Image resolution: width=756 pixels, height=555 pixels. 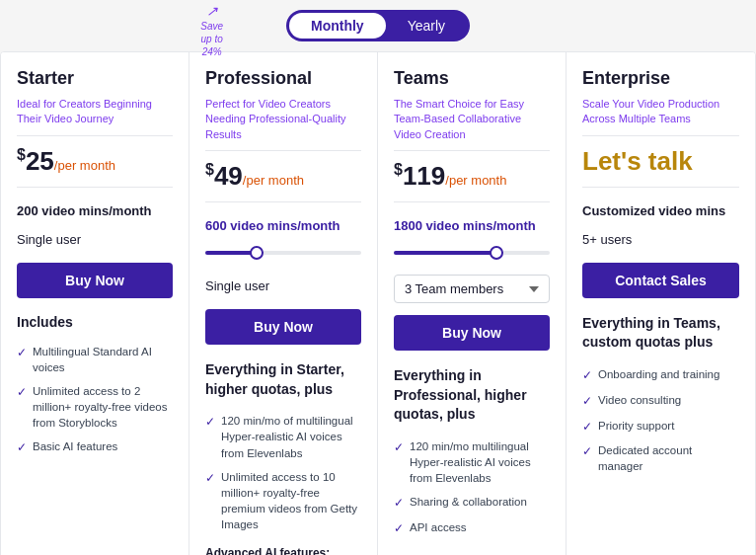 I want to click on professional-price-section: $49/per month, so click(x=283, y=176).